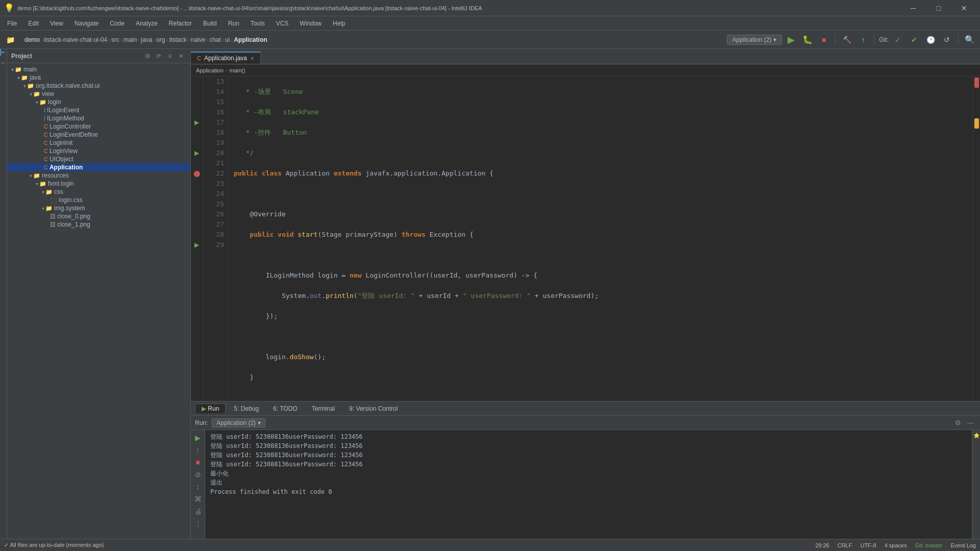 Image resolution: width=980 pixels, height=551 pixels. Describe the element at coordinates (3, 63) in the screenshot. I see `activity-favorites: 2` at that location.